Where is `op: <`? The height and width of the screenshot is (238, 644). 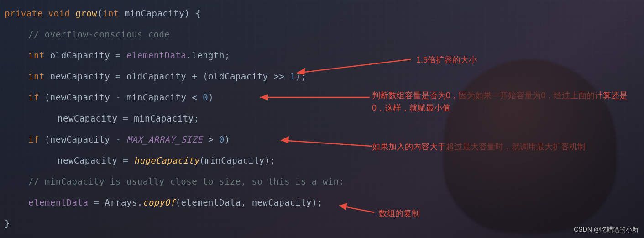
op: < is located at coordinates (194, 97).